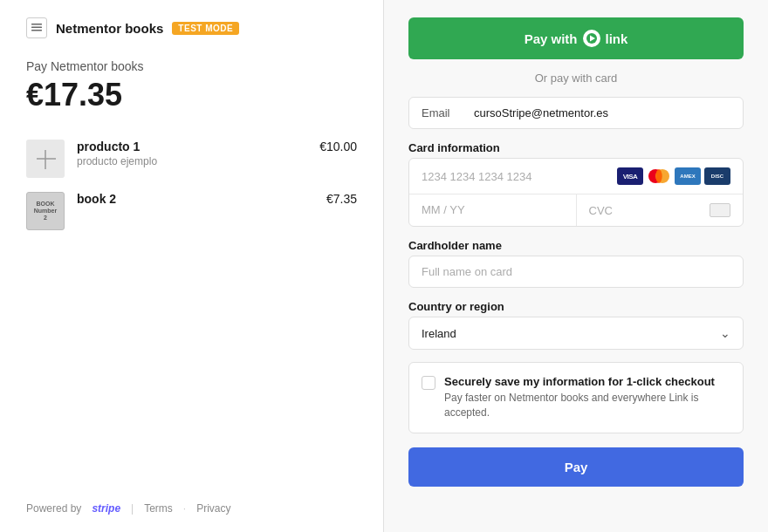  What do you see at coordinates (448, 113) in the screenshot?
I see `email-label: Email` at bounding box center [448, 113].